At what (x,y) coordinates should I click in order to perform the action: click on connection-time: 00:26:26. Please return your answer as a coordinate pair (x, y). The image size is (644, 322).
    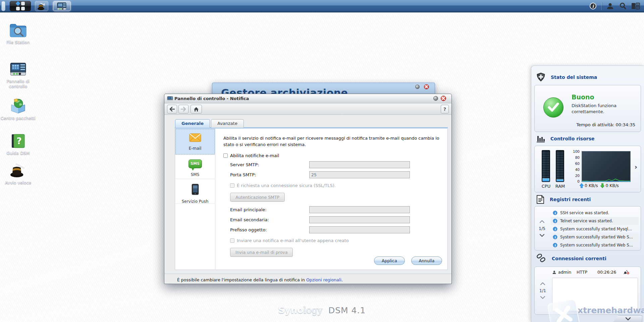
    Looking at the image, I should click on (610, 272).